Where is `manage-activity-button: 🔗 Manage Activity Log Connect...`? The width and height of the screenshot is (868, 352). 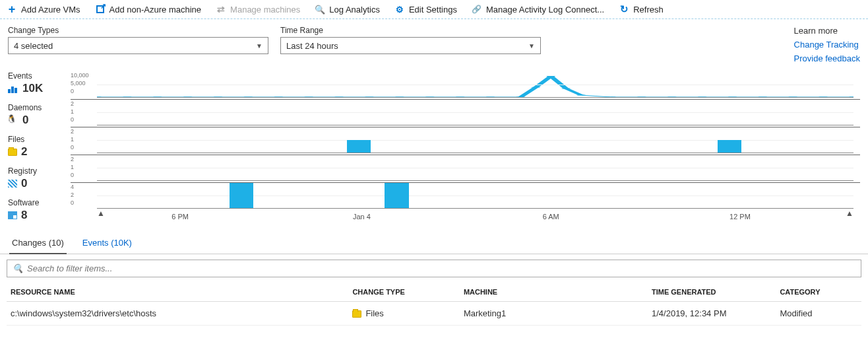 manage-activity-button: 🔗 Manage Activity Log Connect... is located at coordinates (538, 9).